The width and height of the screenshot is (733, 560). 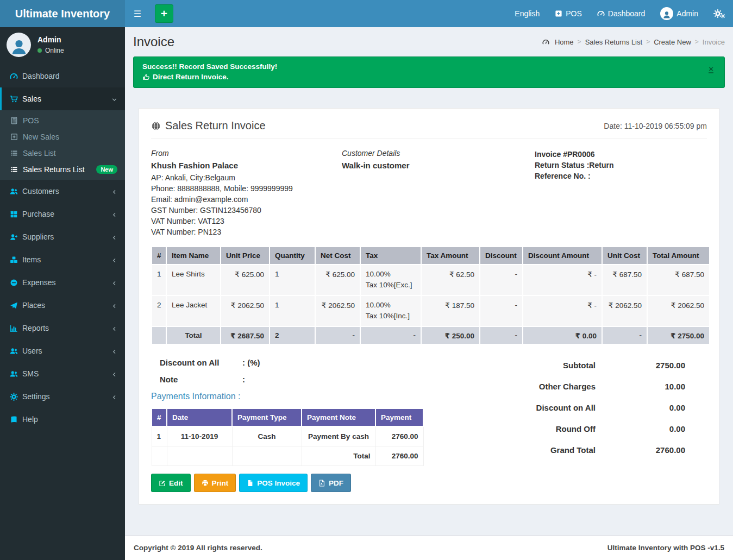 I want to click on pos-invoice-button: POS Invoice, so click(x=273, y=483).